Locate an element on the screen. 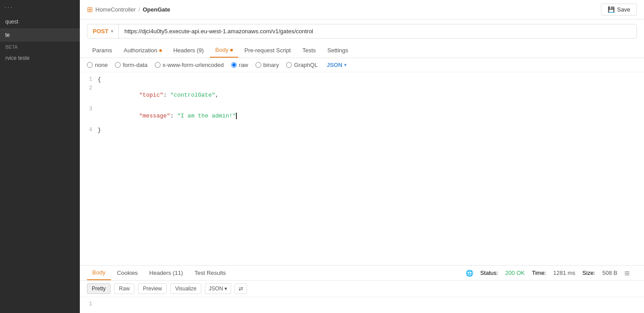 The height and width of the screenshot is (313, 644). body-type-raw-radio is located at coordinates (234, 65).